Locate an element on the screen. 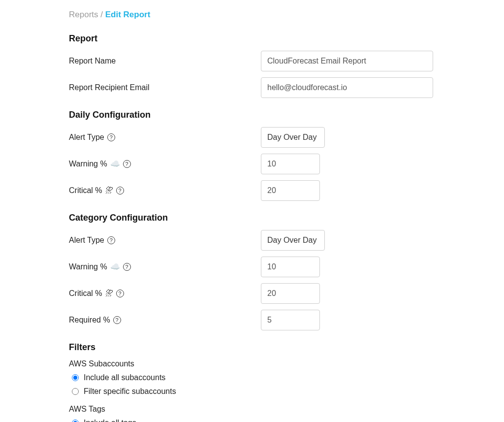  section-heading-category: Category Configuration is located at coordinates (252, 218).